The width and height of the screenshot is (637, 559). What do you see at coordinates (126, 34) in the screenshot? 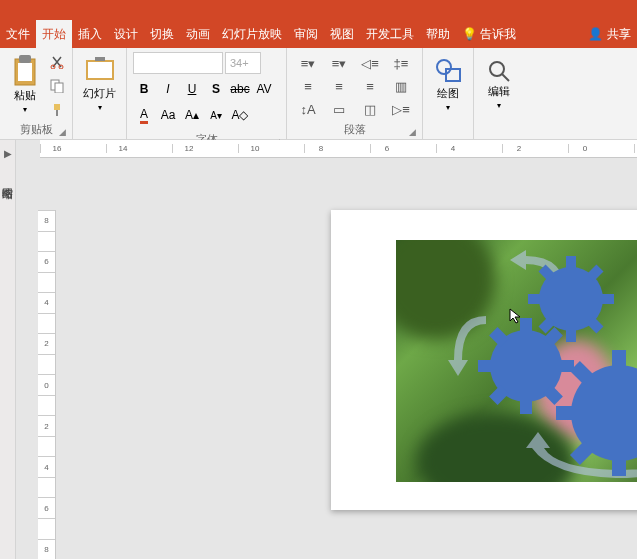
I see `tab-design: 设计` at bounding box center [126, 34].